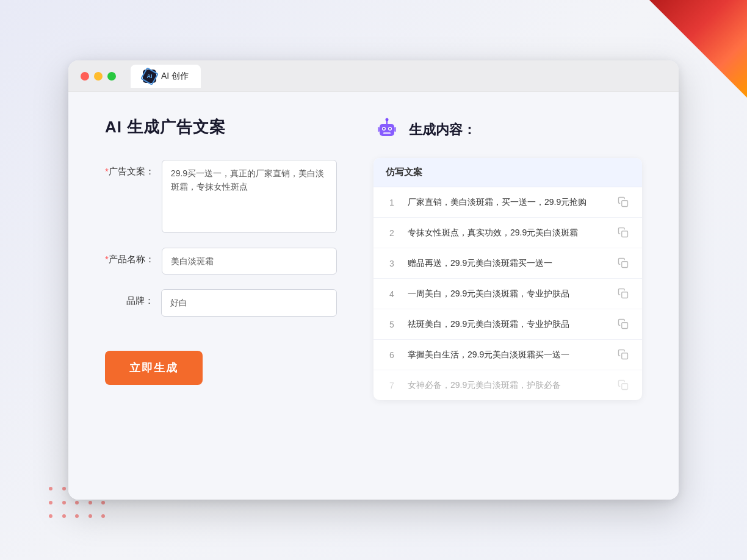 The width and height of the screenshot is (747, 560). What do you see at coordinates (508, 325) in the screenshot?
I see `result-text: 祛斑美白，29.9元美白淡斑霜，专业护肤品` at bounding box center [508, 325].